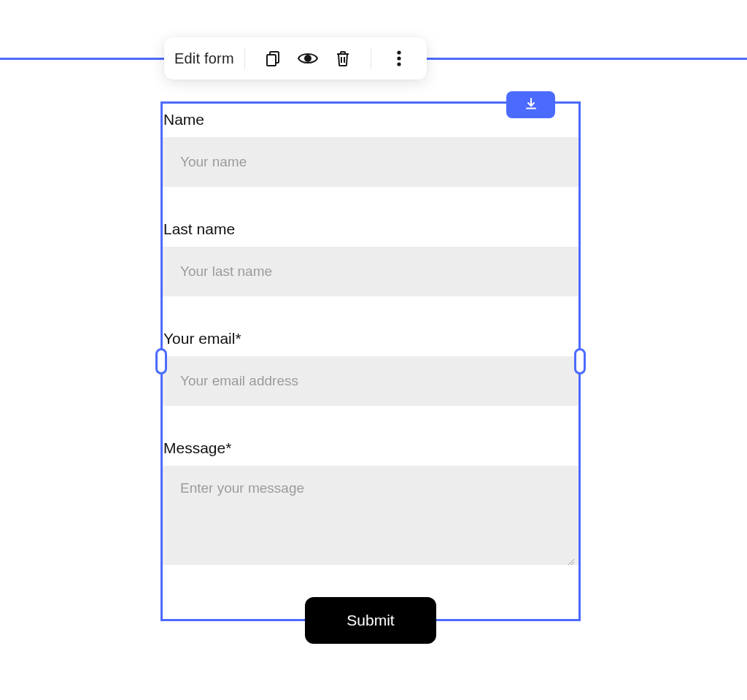  What do you see at coordinates (371, 620) in the screenshot?
I see `submit-button: Submit` at bounding box center [371, 620].